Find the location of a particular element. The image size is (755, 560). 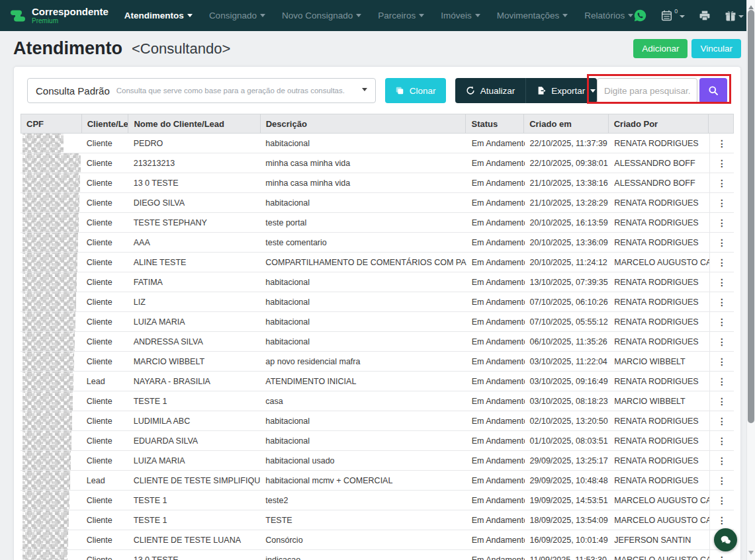

col-header-criado-por: Criado Por is located at coordinates (659, 124).